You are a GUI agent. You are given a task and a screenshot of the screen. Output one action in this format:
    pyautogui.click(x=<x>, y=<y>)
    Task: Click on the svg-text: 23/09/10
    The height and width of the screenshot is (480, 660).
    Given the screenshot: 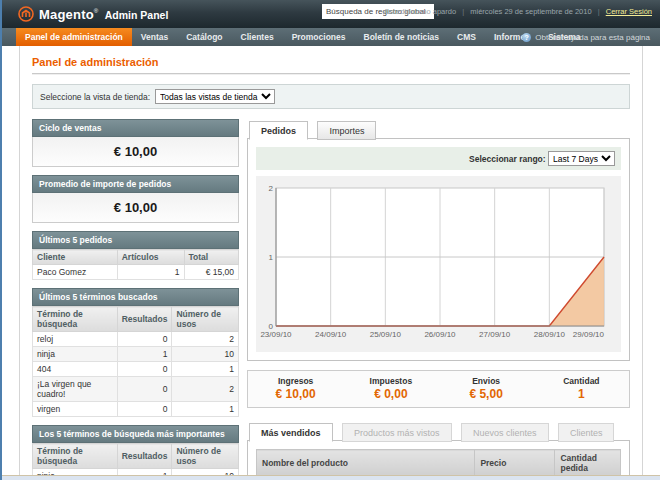 What is the action you would take?
    pyautogui.click(x=276, y=334)
    